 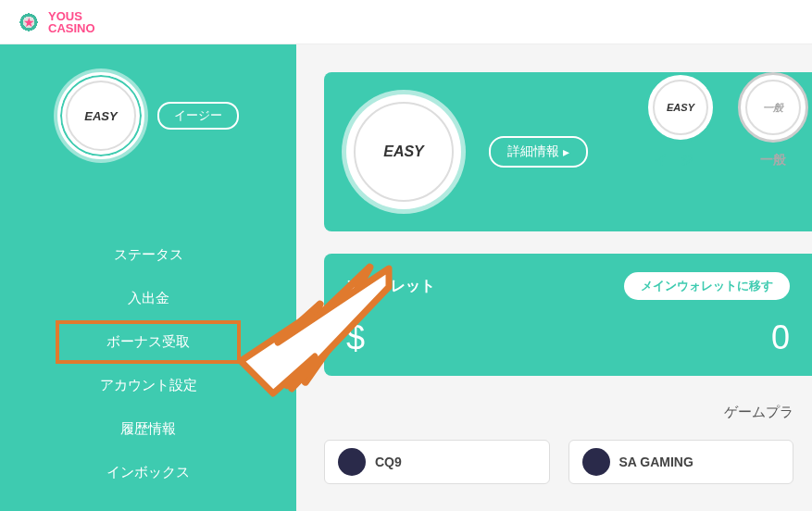 I want to click on platform-name: CQ9, so click(x=389, y=462).